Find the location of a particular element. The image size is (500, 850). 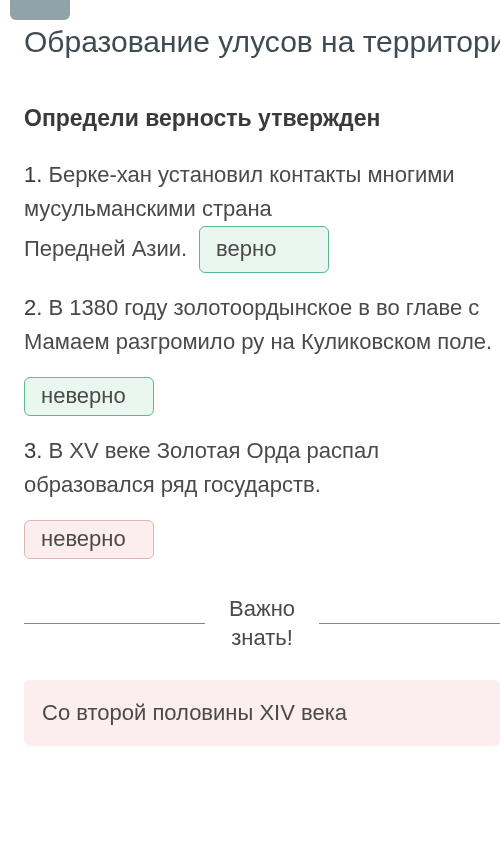

header-tab is located at coordinates (40, 10).